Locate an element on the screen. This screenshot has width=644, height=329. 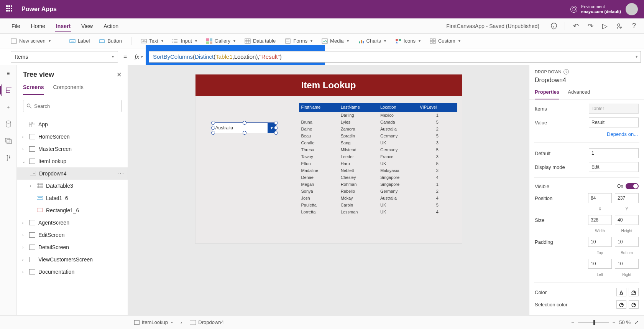
sel-fill-color-picker: ◔ is located at coordinates (634, 304).